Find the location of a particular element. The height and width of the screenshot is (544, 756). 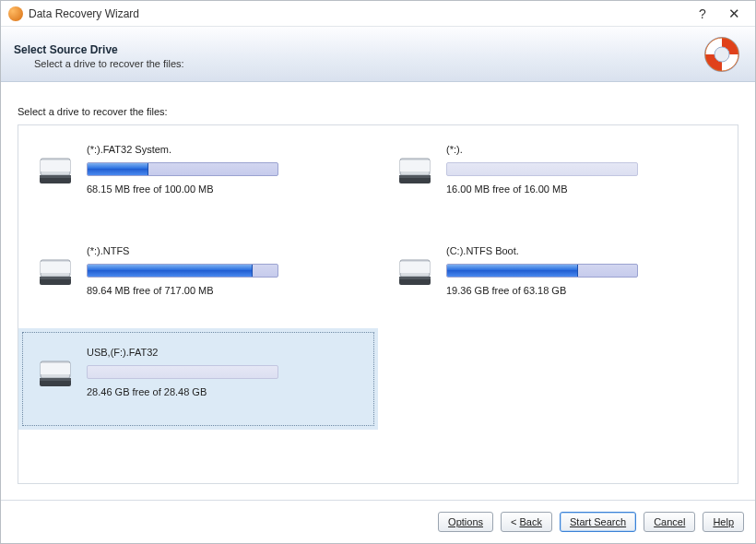

wizard-header: Select Source Drive Select a drive to re… is located at coordinates (378, 54).